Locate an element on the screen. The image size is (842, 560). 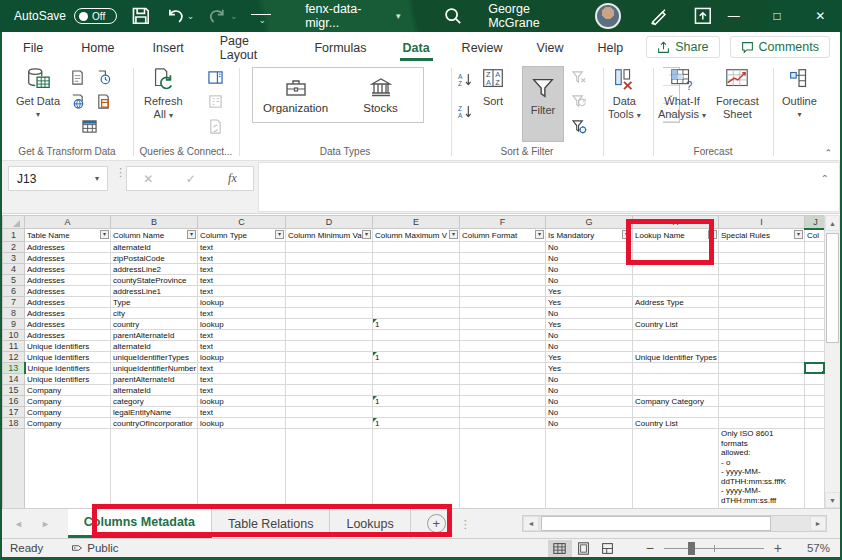
cell: uniqueIdentifierNumber is located at coordinates (154, 368).